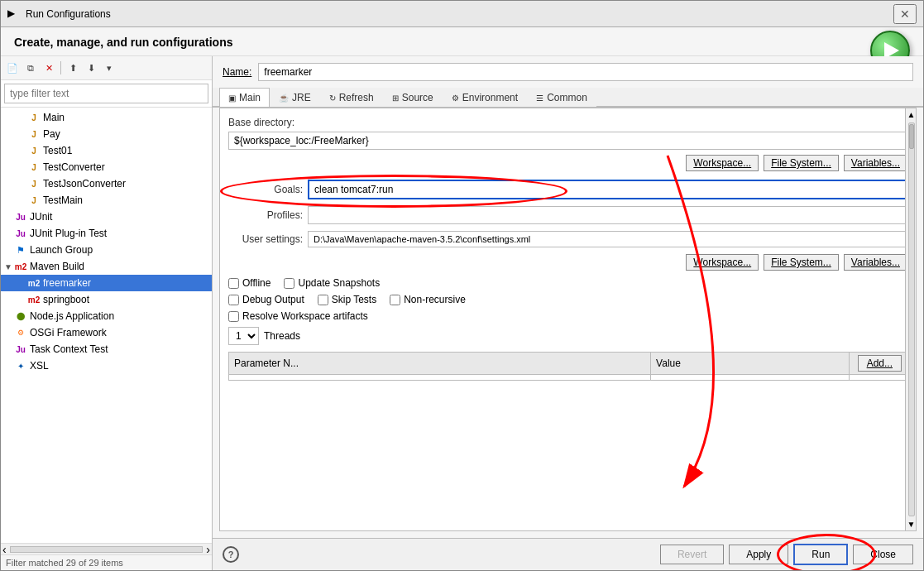  Describe the element at coordinates (40, 366) in the screenshot. I see `tree-label: XSL` at that location.